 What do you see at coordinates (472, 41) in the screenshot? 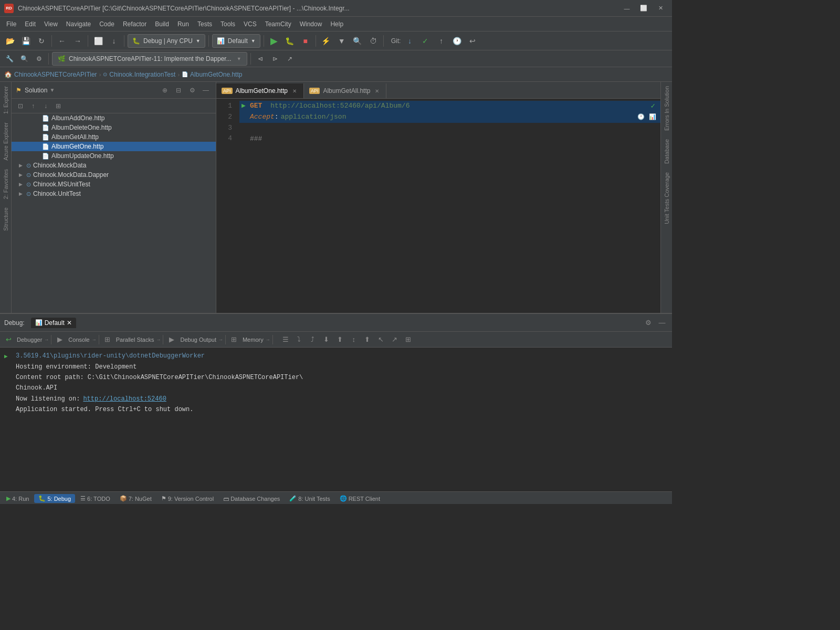
I see `git-revert-button: ↩` at bounding box center [472, 41].